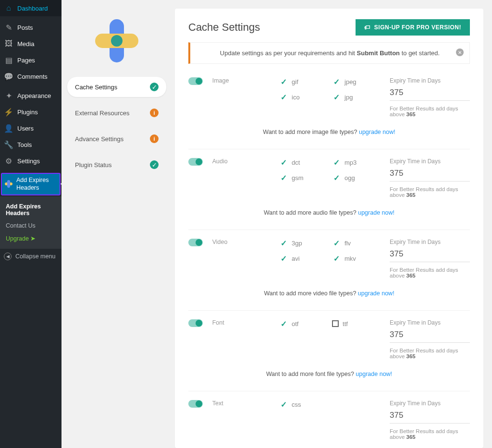 The height and width of the screenshot is (448, 492). I want to click on section-audio: Audio✓dct✓mp3✓gsm✓oggExpiry Time in Days…, so click(329, 190).